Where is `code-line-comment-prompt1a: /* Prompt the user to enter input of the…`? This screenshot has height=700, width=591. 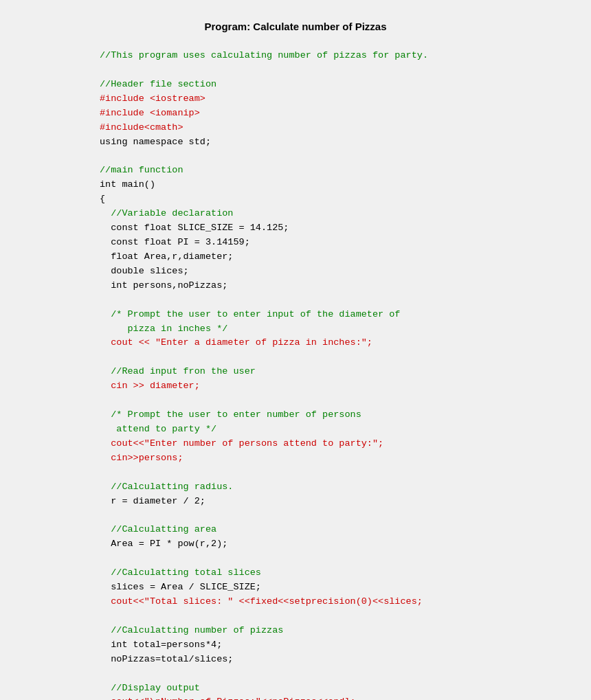 code-line-comment-prompt1a: /* Prompt the user to enter input of the… is located at coordinates (345, 315).